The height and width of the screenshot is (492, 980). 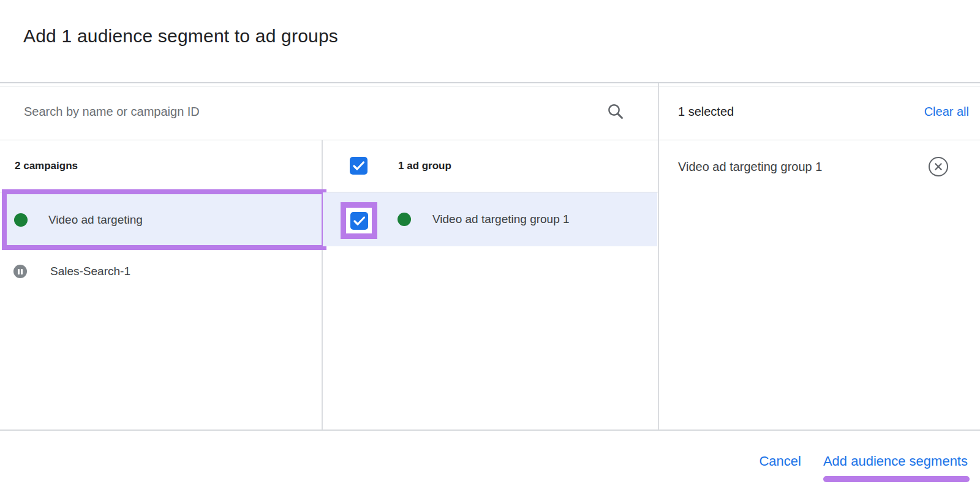 What do you see at coordinates (329, 112) in the screenshot?
I see `search-bar` at bounding box center [329, 112].